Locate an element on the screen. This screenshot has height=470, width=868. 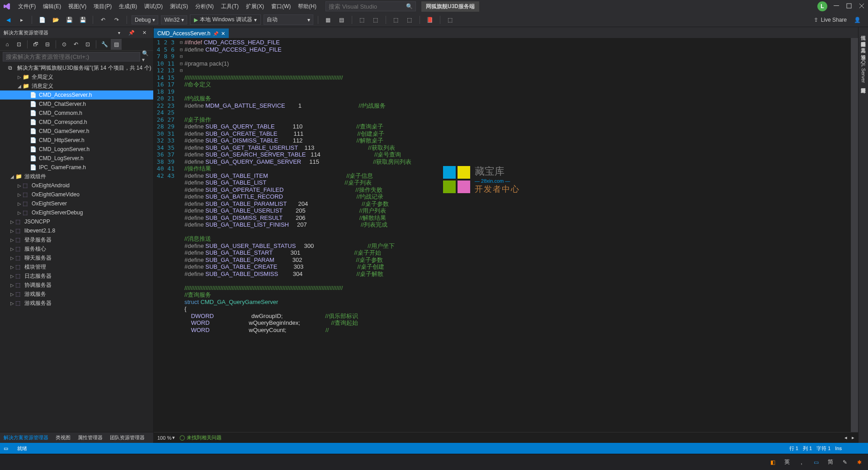
scrollbar-v is located at coordinates (854, 235).